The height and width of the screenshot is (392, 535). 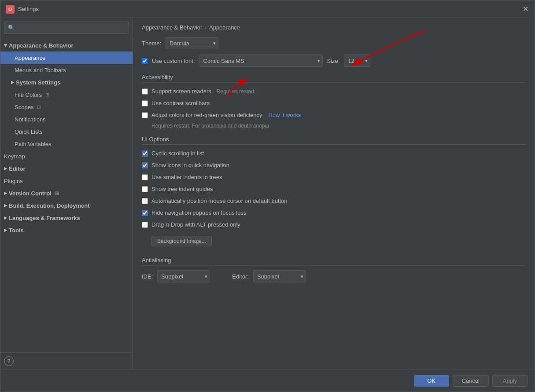 I want to click on apply-button: Apply, so click(x=510, y=381).